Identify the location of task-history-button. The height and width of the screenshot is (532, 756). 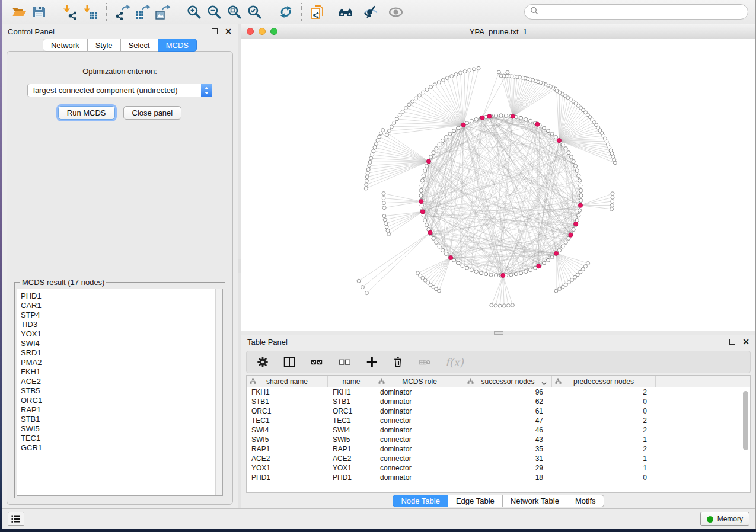
(16, 519).